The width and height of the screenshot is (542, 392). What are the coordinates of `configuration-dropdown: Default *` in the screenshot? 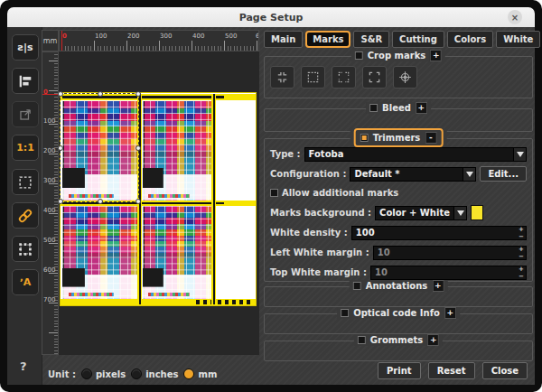 It's located at (413, 174).